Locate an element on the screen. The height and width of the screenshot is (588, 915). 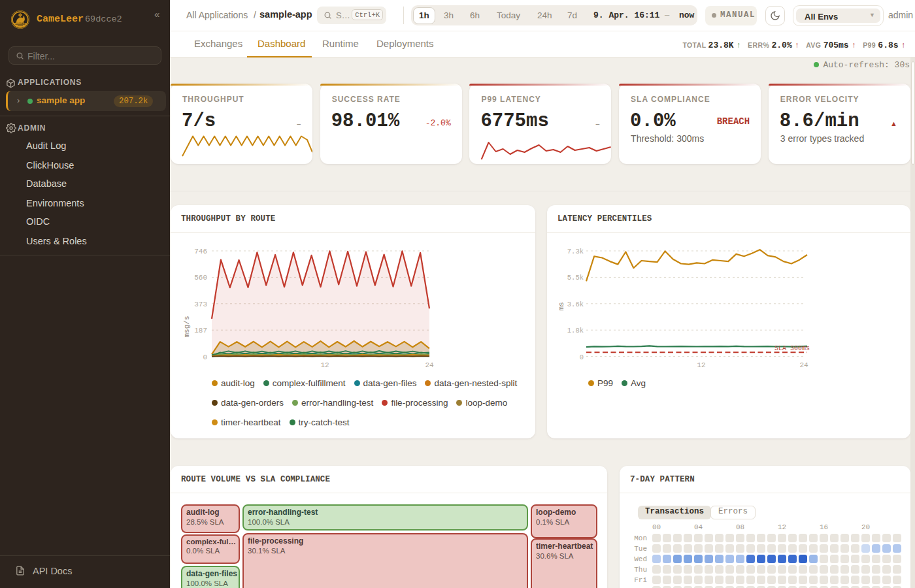
svg-text: SLA 300ms is located at coordinates (792, 349).